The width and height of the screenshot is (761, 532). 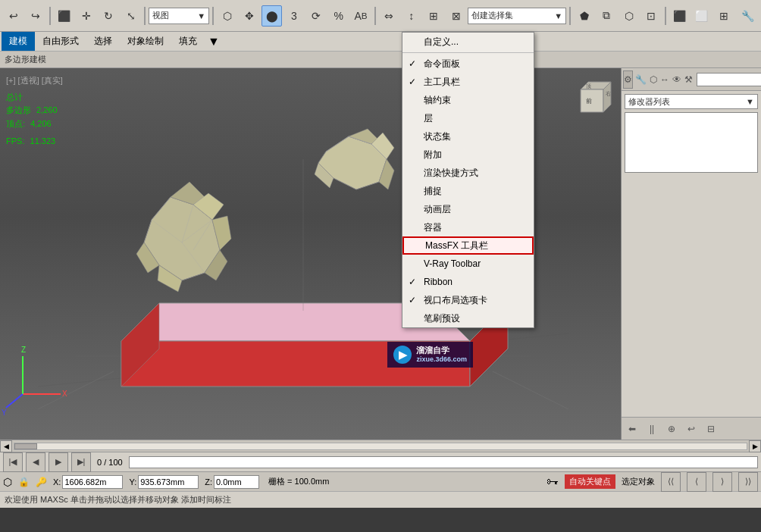 What do you see at coordinates (517, 16) in the screenshot?
I see `create-selection-set-dropdown: 创建选择集 ▼` at bounding box center [517, 16].